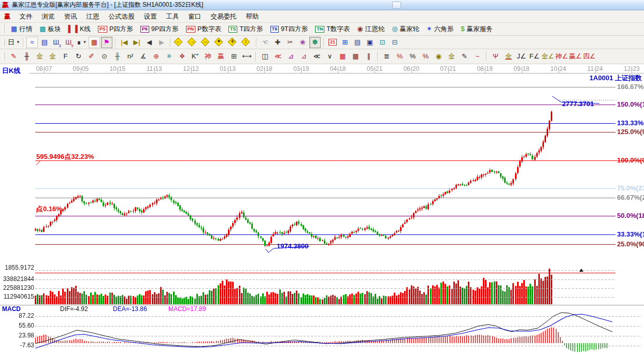 The height and width of the screenshot is (354, 644). Describe the element at coordinates (82, 42) in the screenshot. I see `candle-style-button: ∎▼` at that location.